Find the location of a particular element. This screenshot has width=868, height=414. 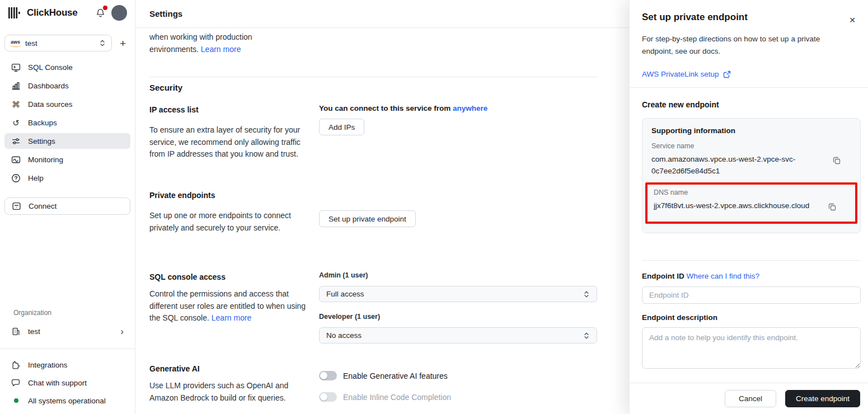

add-ips-button: Add IPs is located at coordinates (341, 127).